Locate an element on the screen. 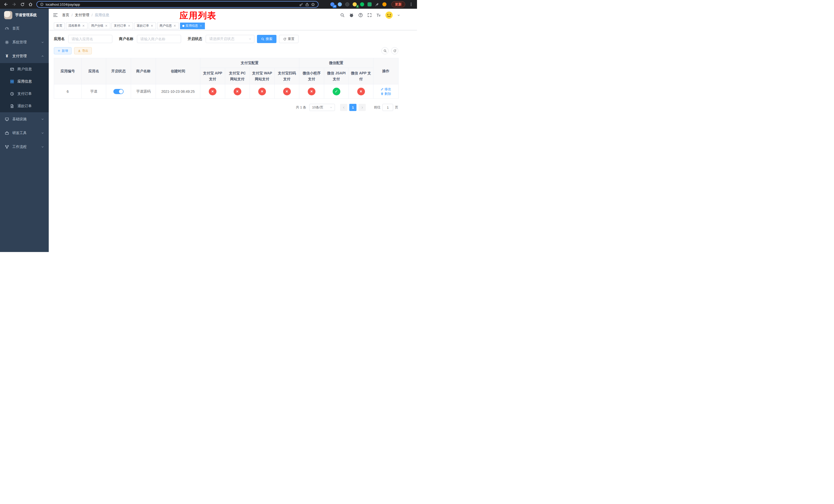 The image size is (834, 504). cell-created: 2021-10-23 08:49:25 is located at coordinates (178, 91).